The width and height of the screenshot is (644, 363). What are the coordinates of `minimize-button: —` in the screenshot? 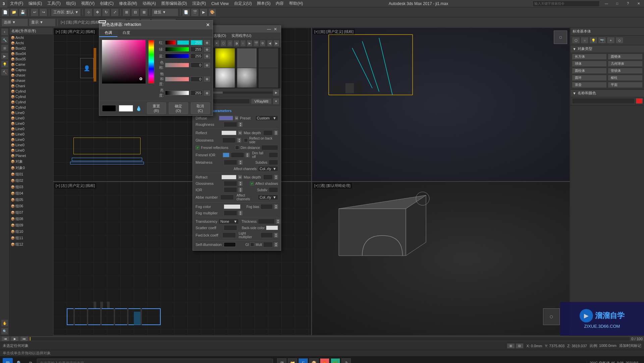 It's located at (606, 4).